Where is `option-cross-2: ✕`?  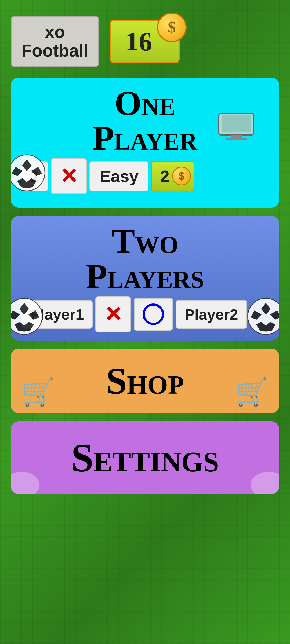 option-cross-2: ✕ is located at coordinates (113, 314).